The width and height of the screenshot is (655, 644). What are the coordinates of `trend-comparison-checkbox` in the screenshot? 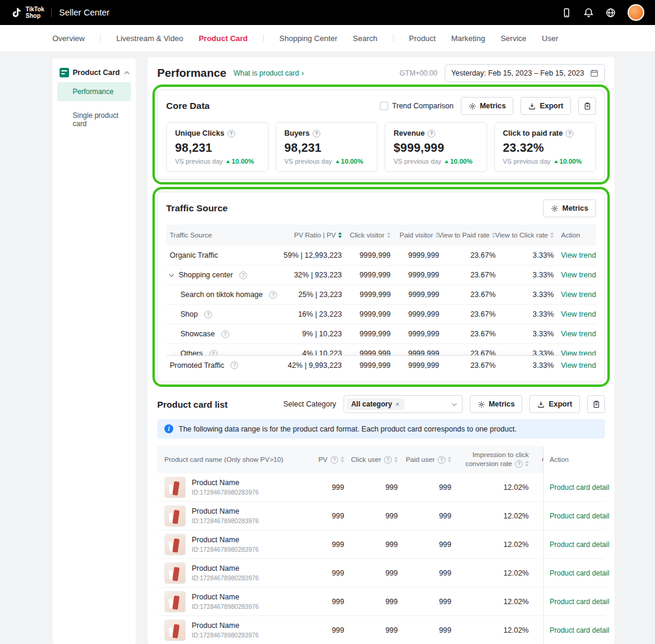 It's located at (384, 106).